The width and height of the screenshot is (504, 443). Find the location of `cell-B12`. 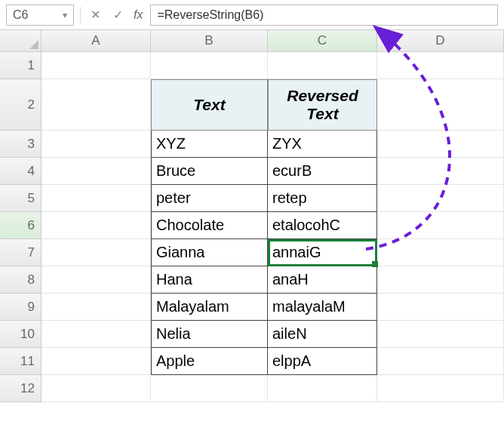

cell-B12 is located at coordinates (210, 389).